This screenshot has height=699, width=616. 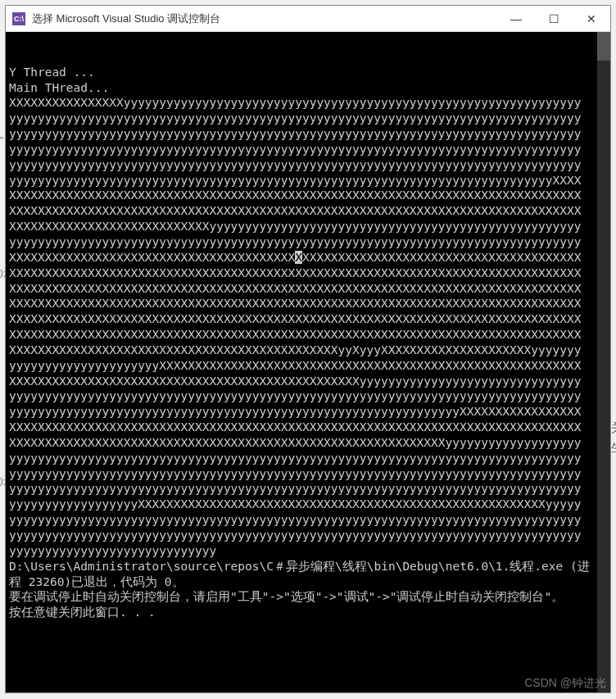 What do you see at coordinates (516, 18) in the screenshot?
I see `minimize-button: —` at bounding box center [516, 18].